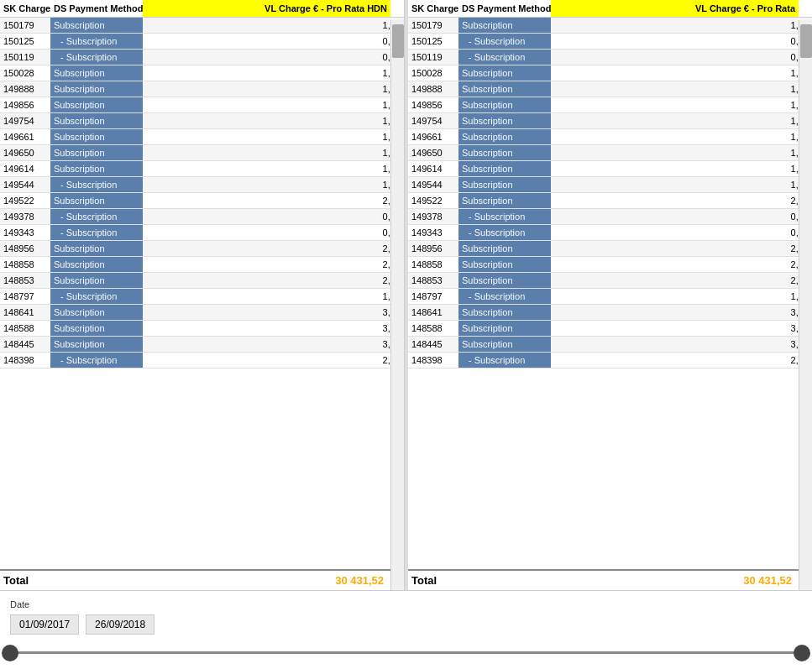  I want to click on date-start: 01/09/2017, so click(45, 625).